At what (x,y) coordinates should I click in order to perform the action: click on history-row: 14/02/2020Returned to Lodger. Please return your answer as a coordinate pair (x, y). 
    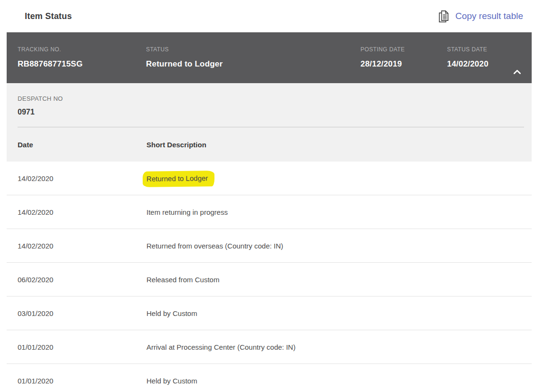
    Looking at the image, I should click on (269, 179).